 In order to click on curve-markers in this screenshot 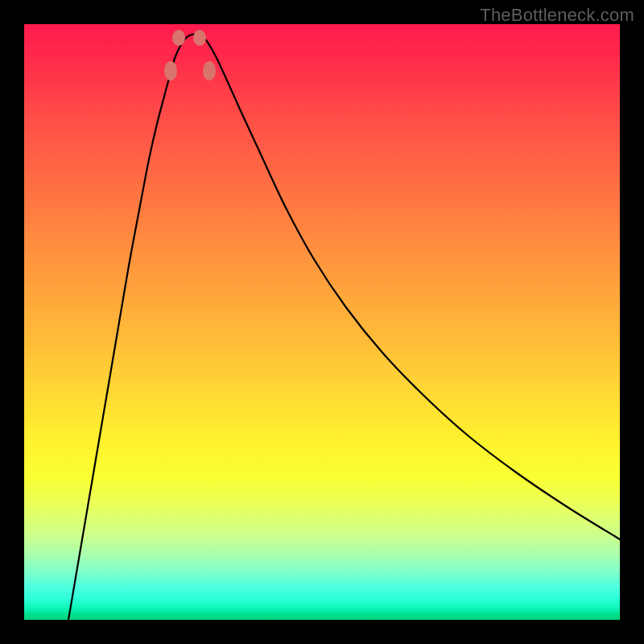, I will do `click(190, 55)`.